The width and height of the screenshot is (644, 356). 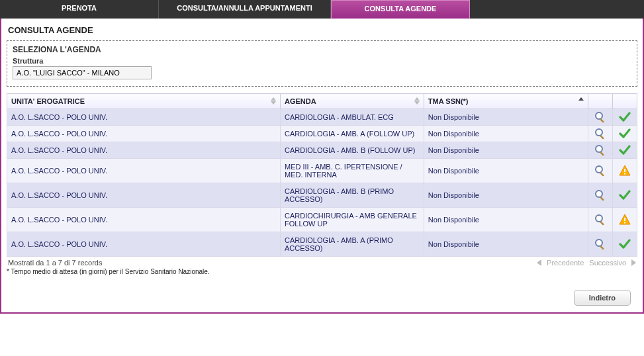 What do you see at coordinates (245, 9) in the screenshot?
I see `tab-consulta-annulla: CONSULTA/ANNULLA APPUNTAMENTI` at bounding box center [245, 9].